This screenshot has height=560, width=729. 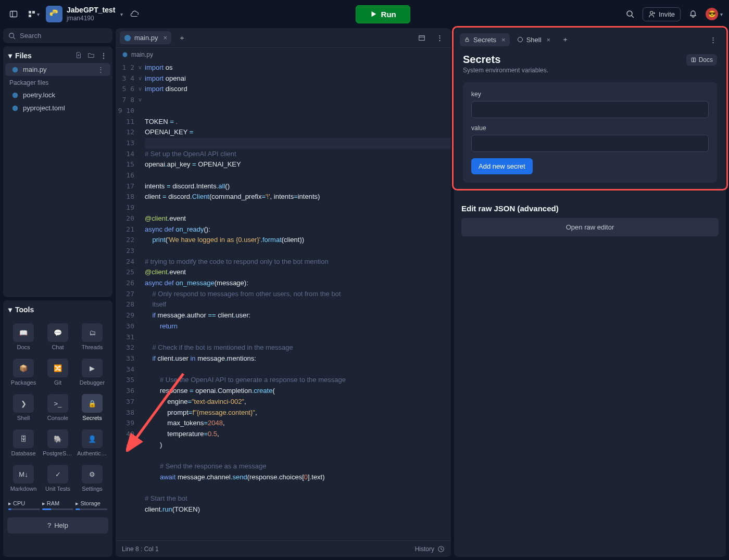 What do you see at coordinates (58, 443) in the screenshot?
I see `tool-postgresql: 🐘PostgreSQL` at bounding box center [58, 443].